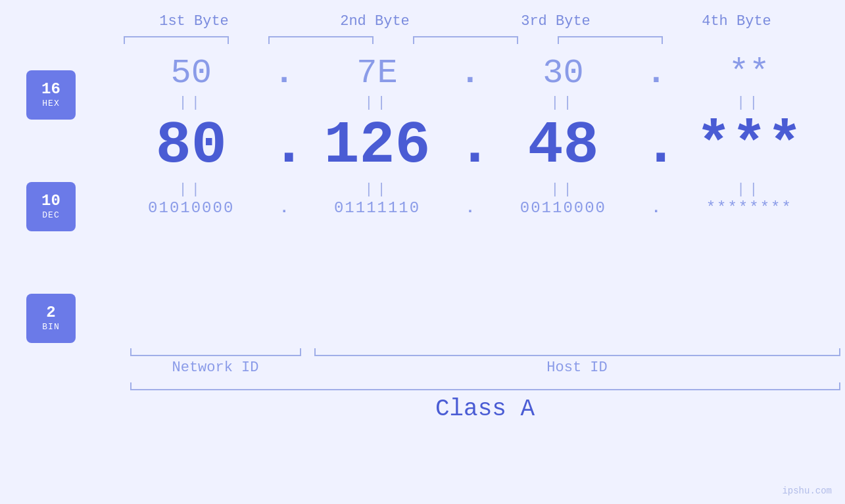 The height and width of the screenshot is (504, 845). What do you see at coordinates (191, 146) in the screenshot?
I see `dec-value-1: 80` at bounding box center [191, 146].